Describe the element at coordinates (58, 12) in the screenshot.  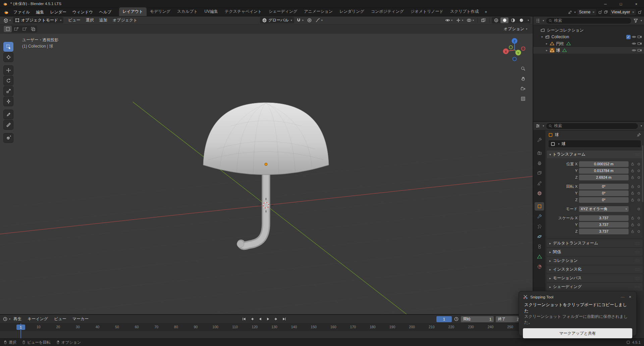
I see `app-menu-item: レンダー` at that location.